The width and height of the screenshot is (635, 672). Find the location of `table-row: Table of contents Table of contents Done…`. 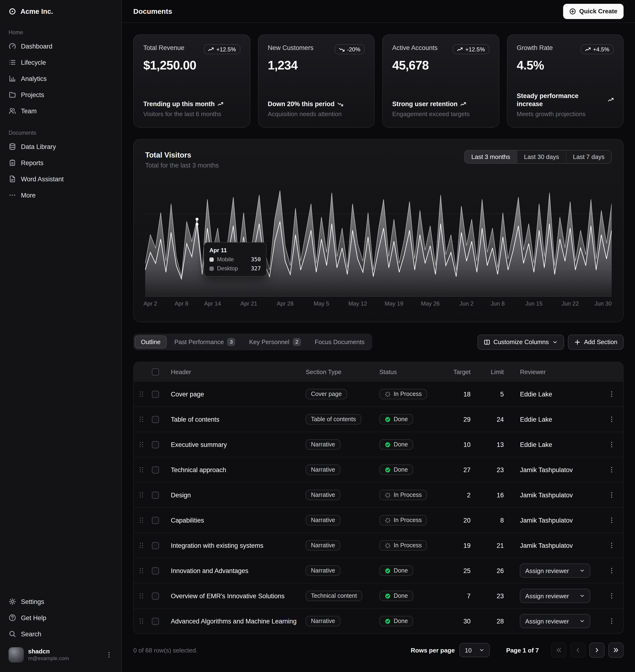

table-row: Table of contents Table of contents Done… is located at coordinates (378, 419).